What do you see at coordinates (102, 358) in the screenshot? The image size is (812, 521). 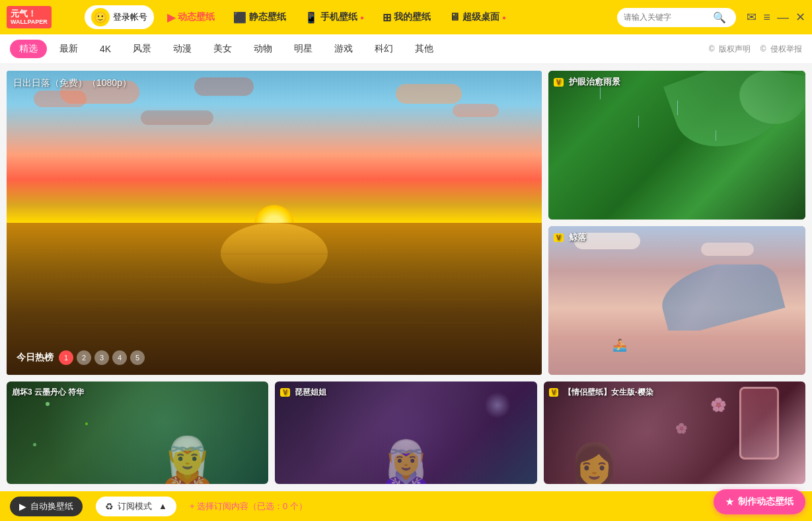 I see `hotdot-3: 3` at bounding box center [102, 358].